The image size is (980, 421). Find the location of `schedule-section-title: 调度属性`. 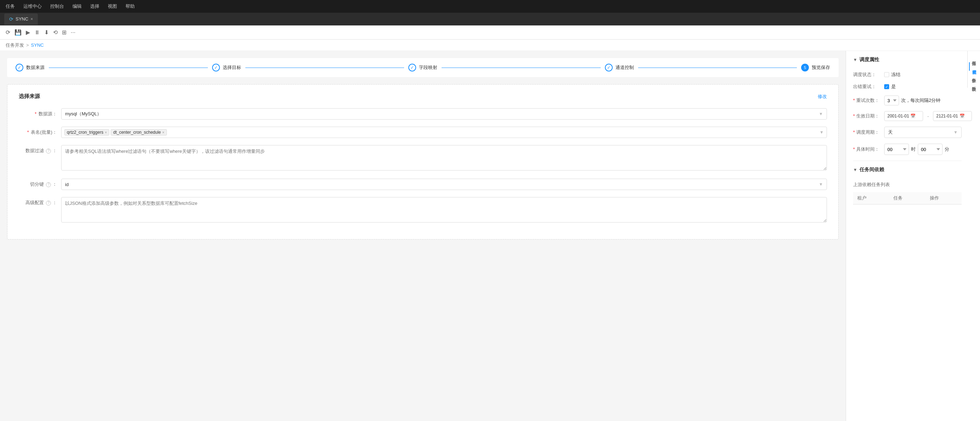

schedule-section-title: 调度属性 is located at coordinates (869, 60).